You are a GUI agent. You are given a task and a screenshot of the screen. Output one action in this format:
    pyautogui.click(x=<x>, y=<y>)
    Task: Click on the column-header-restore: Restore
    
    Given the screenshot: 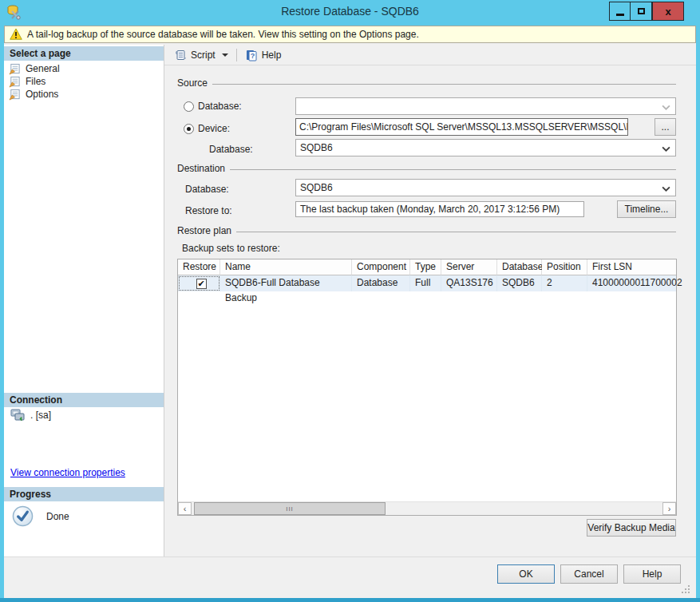 What is the action you would take?
    pyautogui.click(x=200, y=267)
    